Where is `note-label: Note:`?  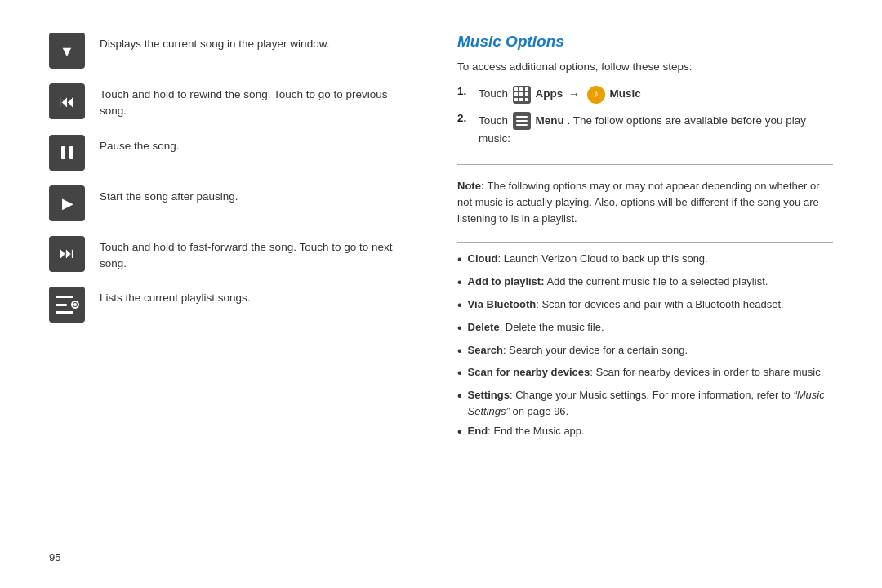
note-label: Note: is located at coordinates (470, 186).